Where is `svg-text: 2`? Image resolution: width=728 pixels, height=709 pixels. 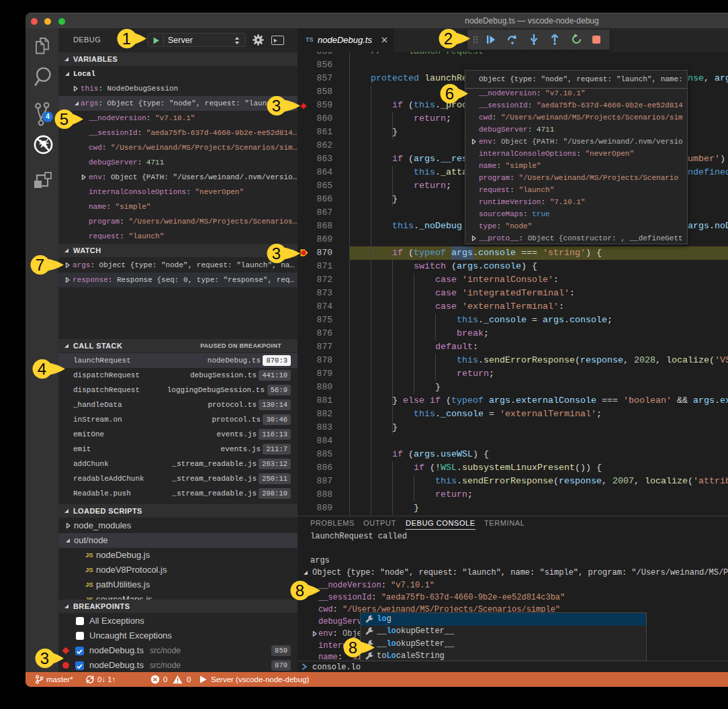
svg-text: 2 is located at coordinates (449, 39).